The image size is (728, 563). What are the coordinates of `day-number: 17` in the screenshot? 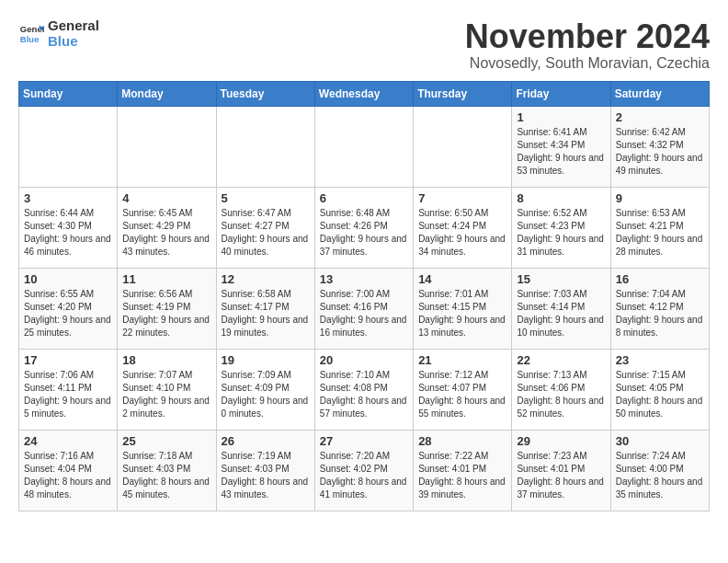 It's located at (68, 361).